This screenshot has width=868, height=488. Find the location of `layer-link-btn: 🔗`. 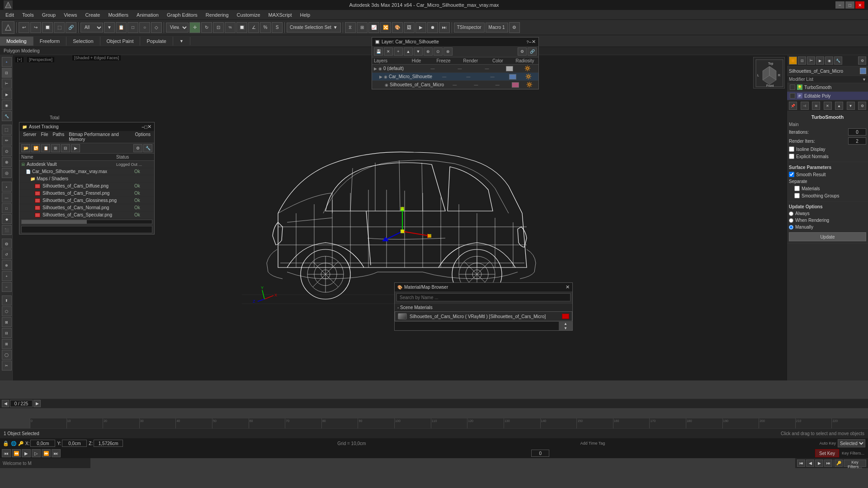

layer-link-btn: 🔗 is located at coordinates (532, 52).